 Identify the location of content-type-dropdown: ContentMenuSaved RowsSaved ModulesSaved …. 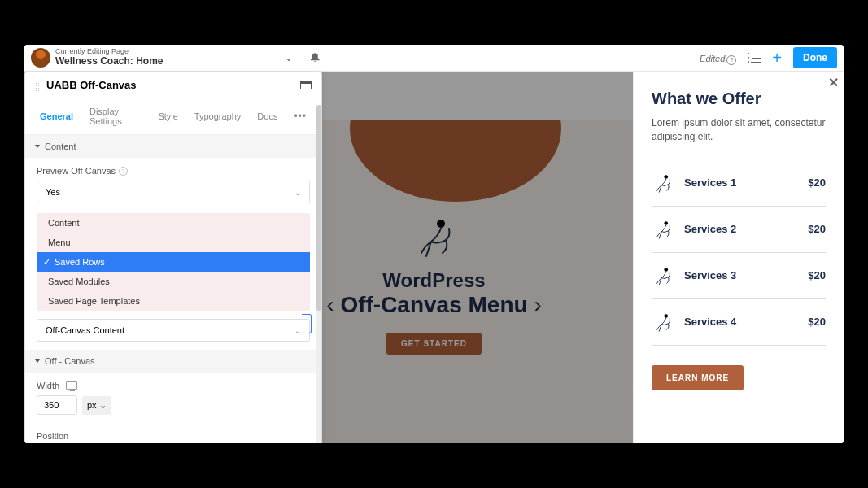
(173, 262).